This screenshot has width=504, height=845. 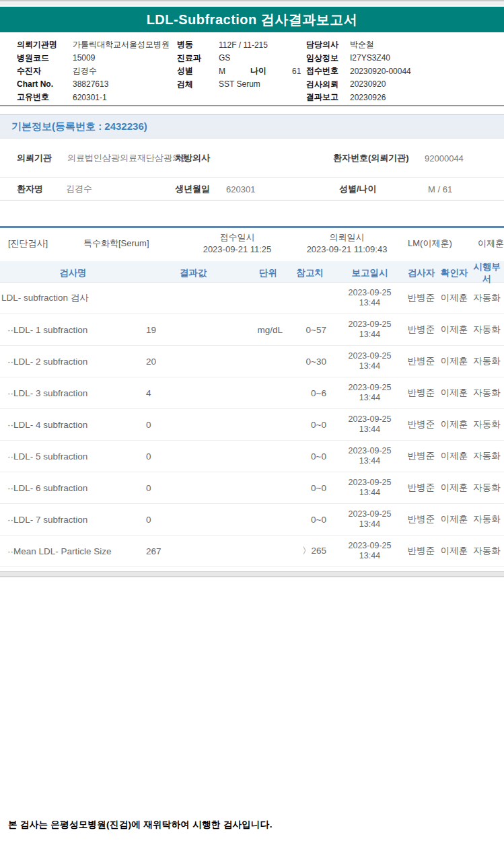 I want to click on basic-info-row-2: 환자명 김경수 생년월일 620301 성별/나이 M / 61, so click(x=252, y=189).